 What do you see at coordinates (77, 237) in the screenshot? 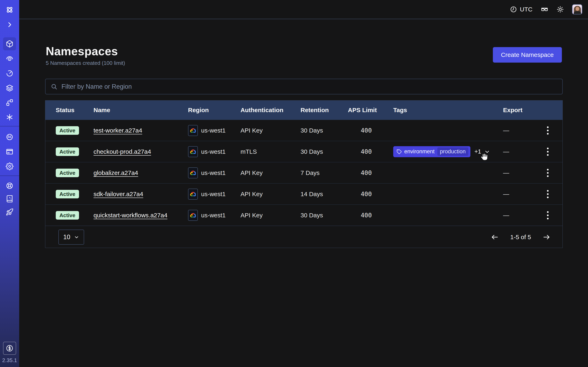
I see `chevron-down-icon` at bounding box center [77, 237].